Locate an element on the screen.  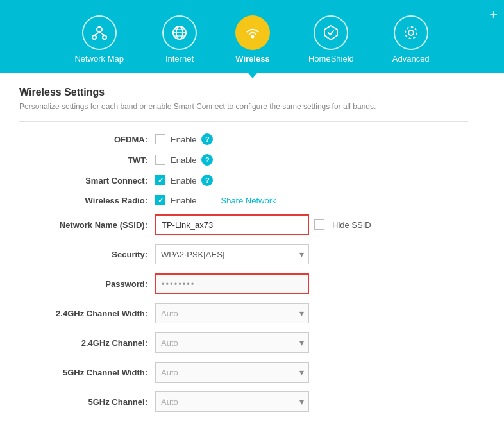
ofdma-label: OFDMA: is located at coordinates (83, 140).